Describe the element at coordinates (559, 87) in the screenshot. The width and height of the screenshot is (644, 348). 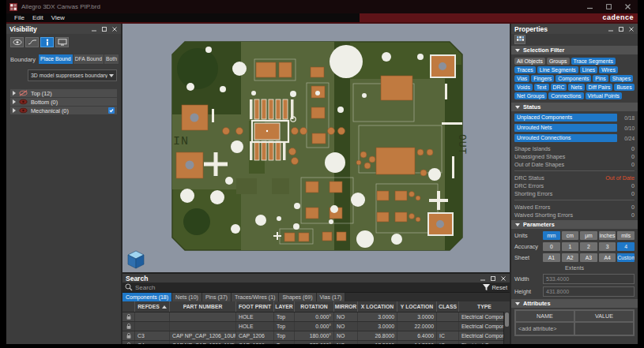
I see `filter-chip: DRC` at that location.